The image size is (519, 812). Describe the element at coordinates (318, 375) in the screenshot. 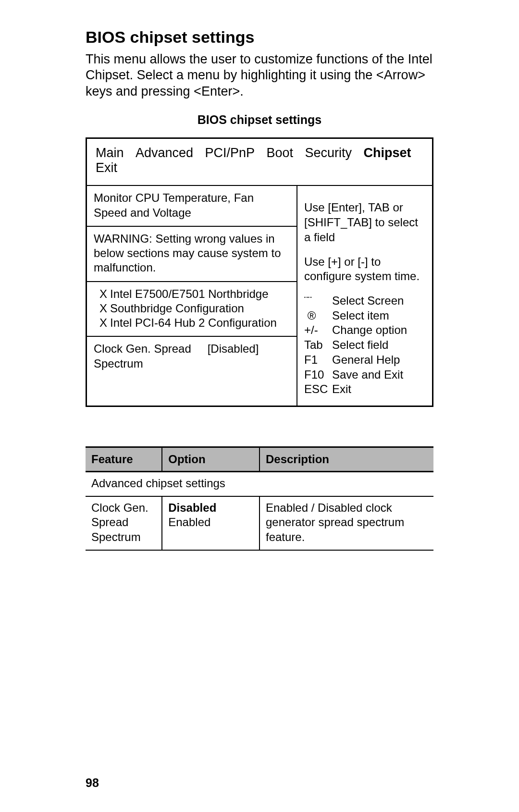

I see `legend-symbol: F10` at that location.